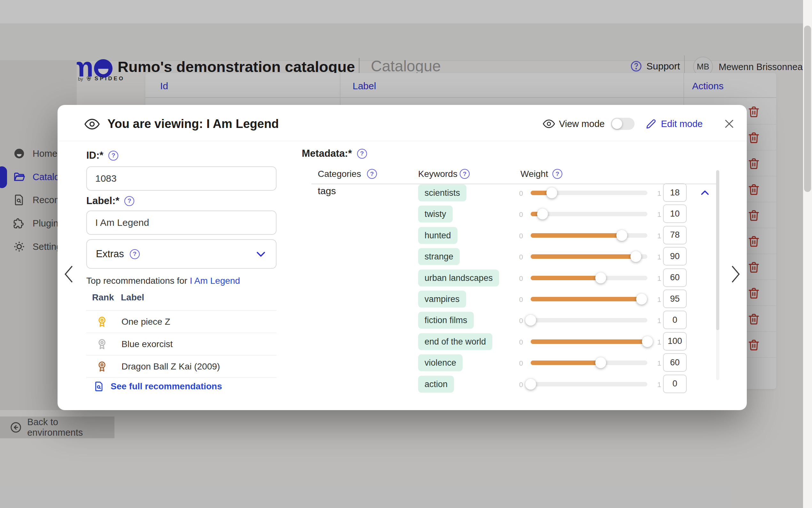 Image resolution: width=812 pixels, height=508 pixels. What do you see at coordinates (617, 124) in the screenshot?
I see `toggle-knob` at bounding box center [617, 124].